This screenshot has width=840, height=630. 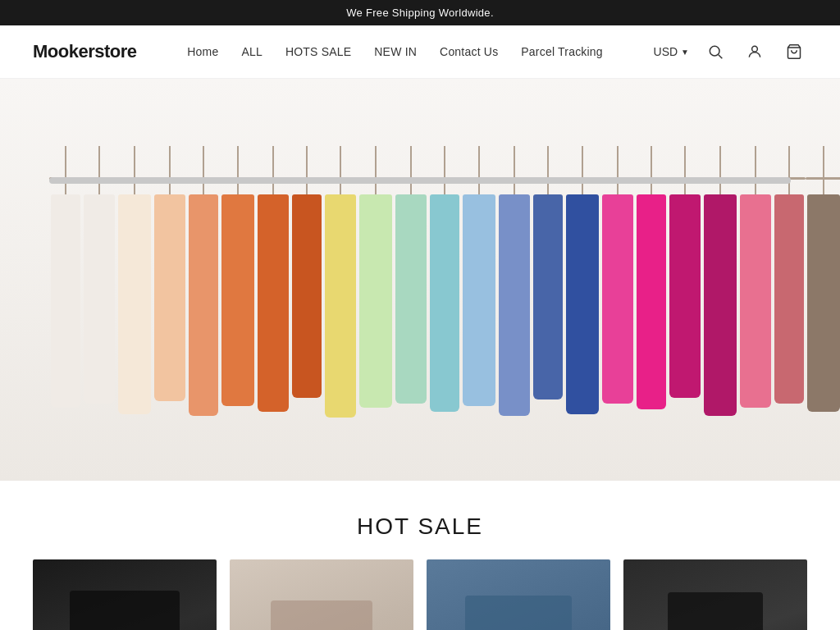 I want to click on cart-button, so click(x=794, y=52).